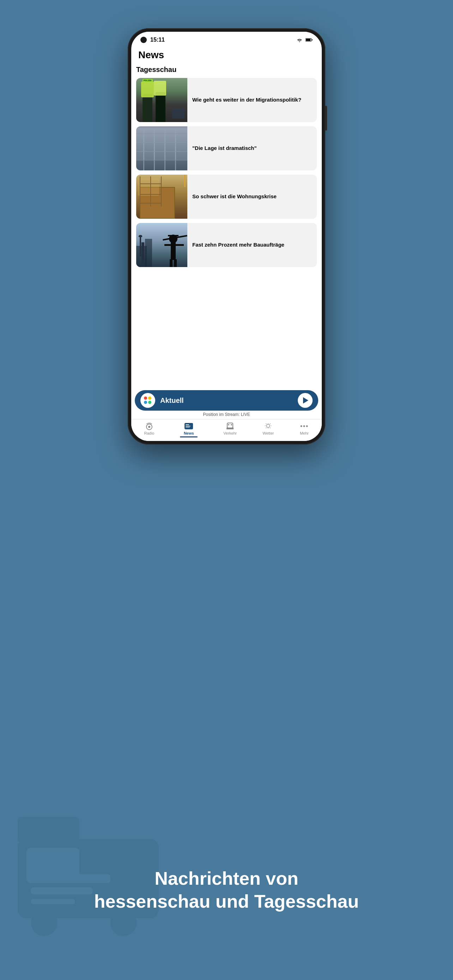 The width and height of the screenshot is (453, 980). I want to click on nav-label-mehr: Mehr, so click(304, 433).